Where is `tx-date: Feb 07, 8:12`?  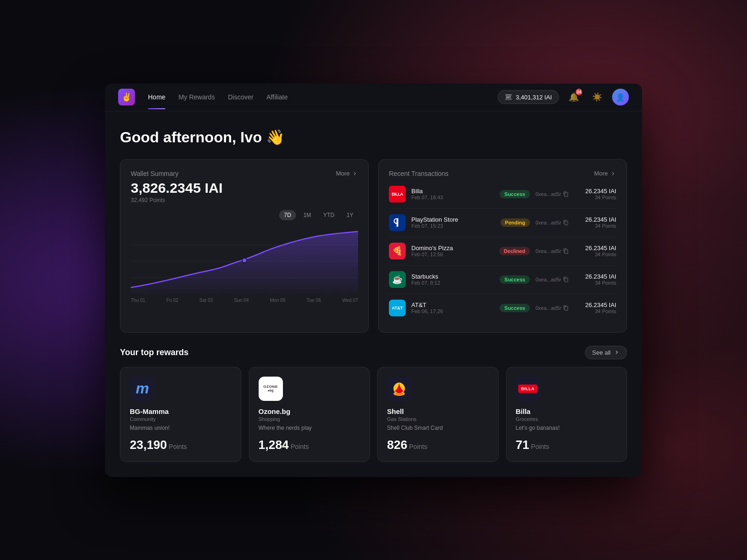
tx-date: Feb 07, 8:12 is located at coordinates (453, 283).